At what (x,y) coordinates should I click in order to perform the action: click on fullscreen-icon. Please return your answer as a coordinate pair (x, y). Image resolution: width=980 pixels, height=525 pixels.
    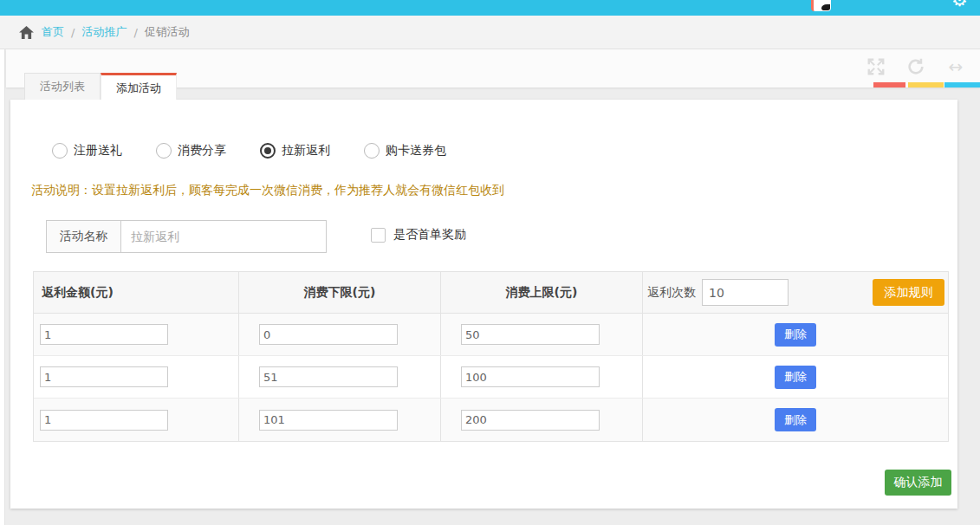
    Looking at the image, I should click on (876, 67).